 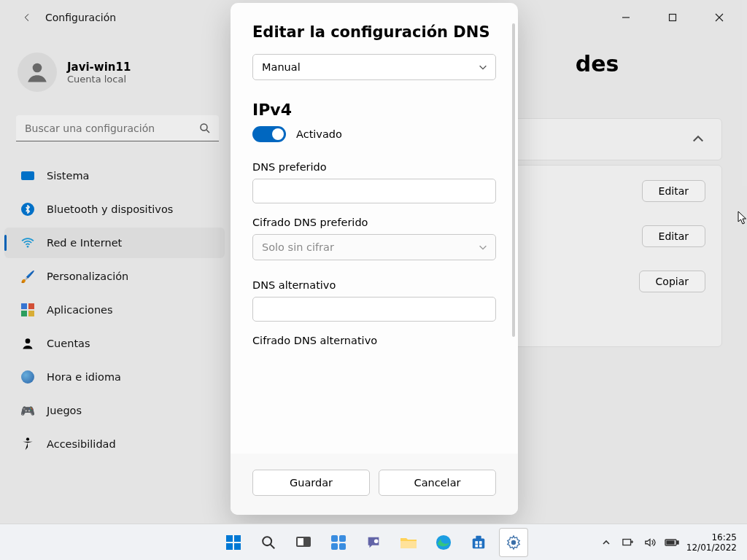 What do you see at coordinates (479, 542) in the screenshot?
I see `microsoft-store` at bounding box center [479, 542].